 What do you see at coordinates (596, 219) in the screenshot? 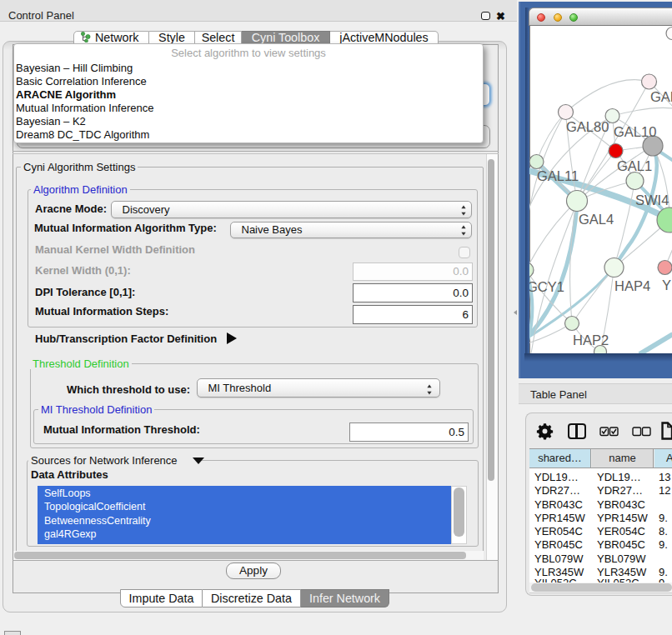
I see `svg-text: GAL4` at bounding box center [596, 219].